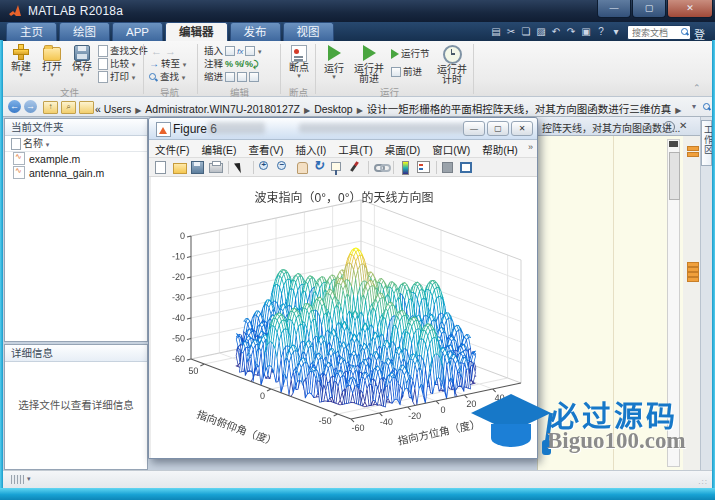  What do you see at coordinates (14, 106) in the screenshot?
I see `nav-back-icon: ←` at bounding box center [14, 106].